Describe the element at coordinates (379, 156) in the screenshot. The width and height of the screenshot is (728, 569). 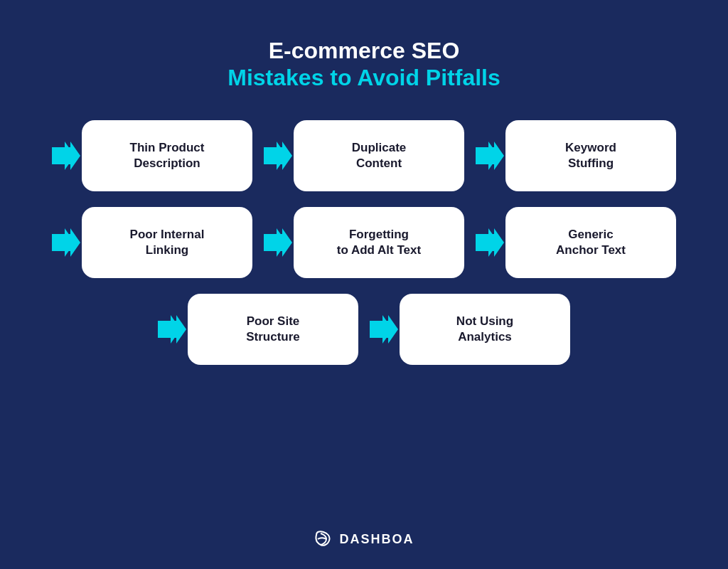
I see `card-duplicate-content: Duplicate Content` at that location.